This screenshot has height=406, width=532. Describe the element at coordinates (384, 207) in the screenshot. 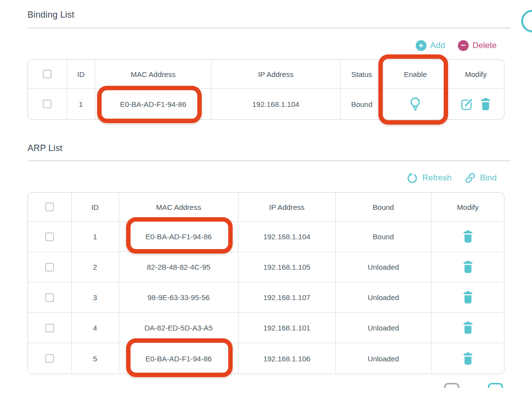

I see `header-cell-bound: Bound` at that location.